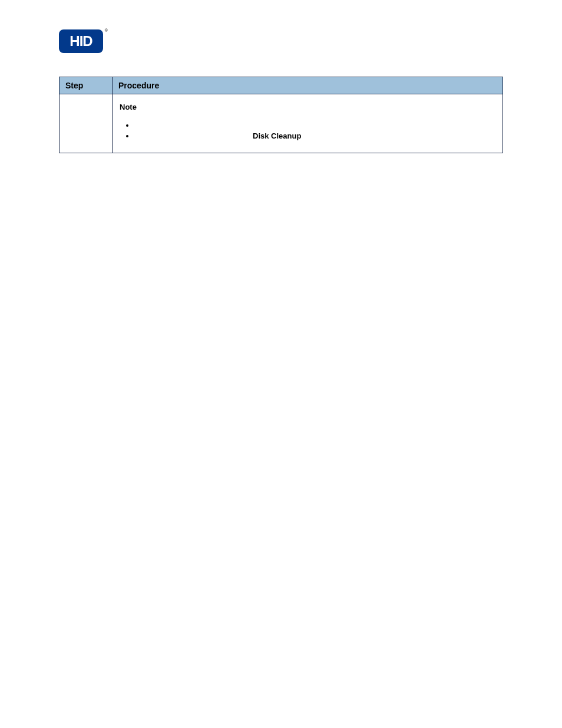 The width and height of the screenshot is (562, 728). Describe the element at coordinates (282, 86) in the screenshot. I see `table-header-row: Step Procedure` at that location.